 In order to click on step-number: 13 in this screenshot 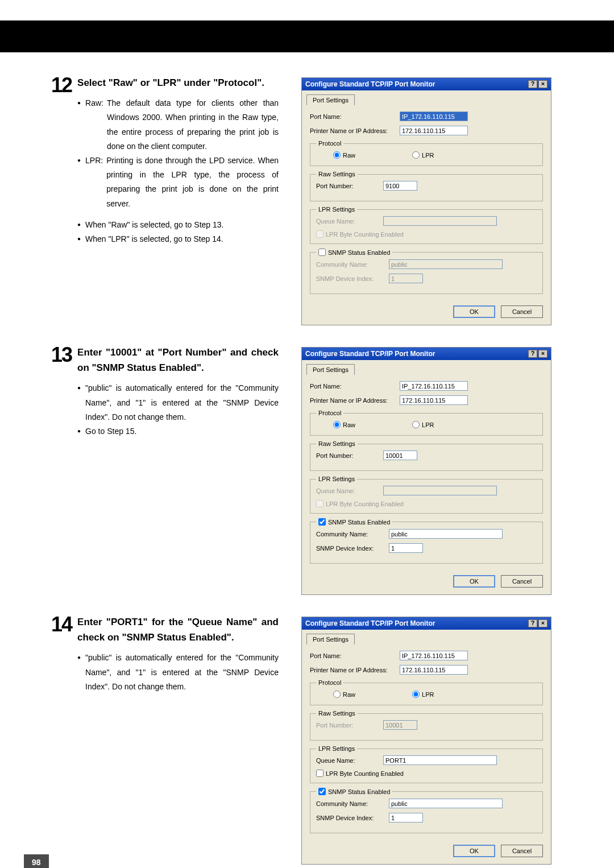, I will do `click(61, 391)`.